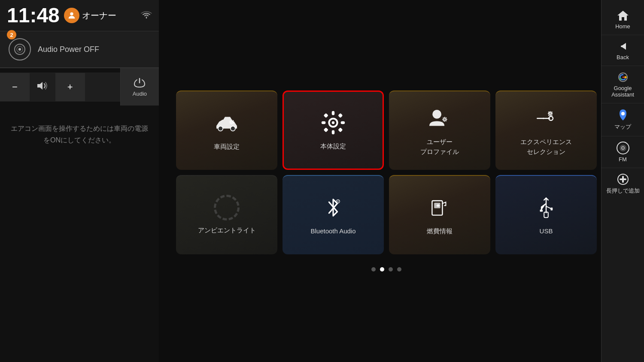  What do you see at coordinates (623, 127) in the screenshot?
I see `sidebar-map-label: マップ` at bounding box center [623, 127].